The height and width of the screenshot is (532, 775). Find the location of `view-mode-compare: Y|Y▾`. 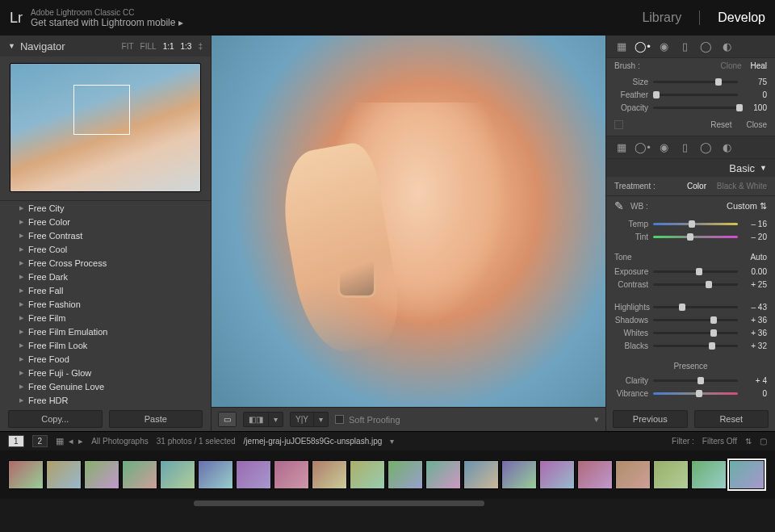

view-mode-compare: Y|Y▾ is located at coordinates (309, 420).